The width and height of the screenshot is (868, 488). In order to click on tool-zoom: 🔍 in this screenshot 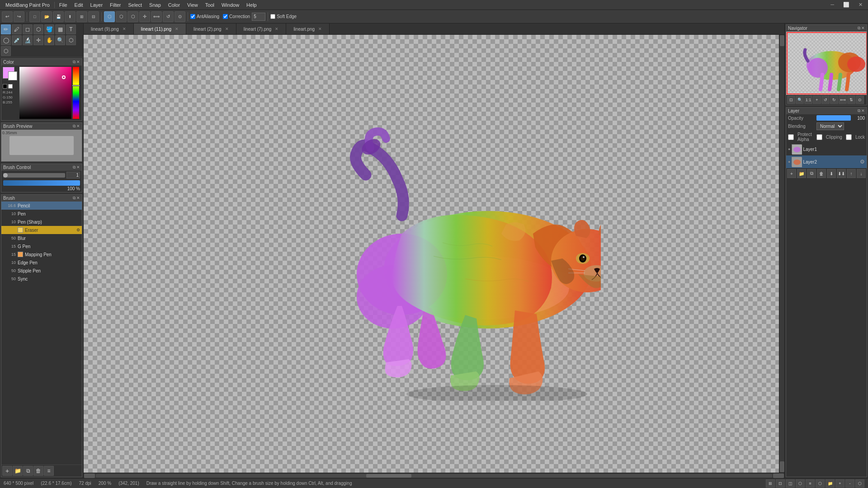, I will do `click(60, 40)`.